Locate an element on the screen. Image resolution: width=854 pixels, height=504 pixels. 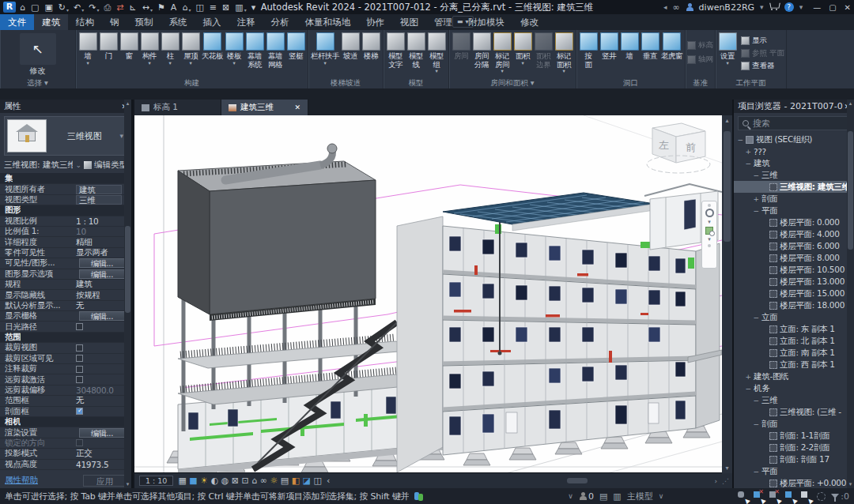
ribbon-tab: 预制 is located at coordinates (144, 22).